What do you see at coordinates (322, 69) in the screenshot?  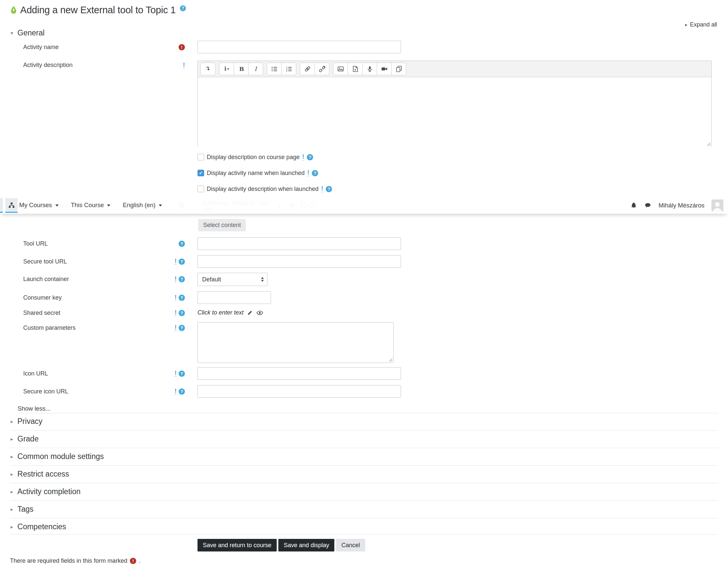 I see `unlink-icon` at bounding box center [322, 69].